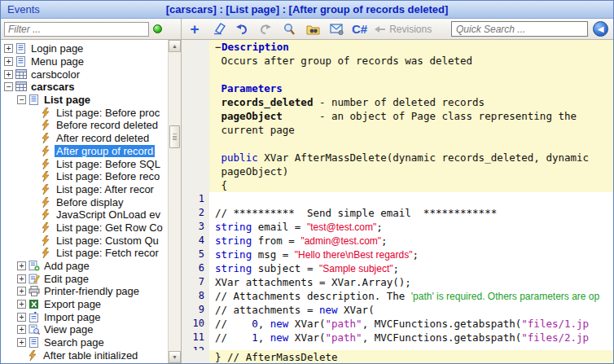 The image size is (614, 364). I want to click on tree-item-label: List page: Before SQL, so click(108, 164).